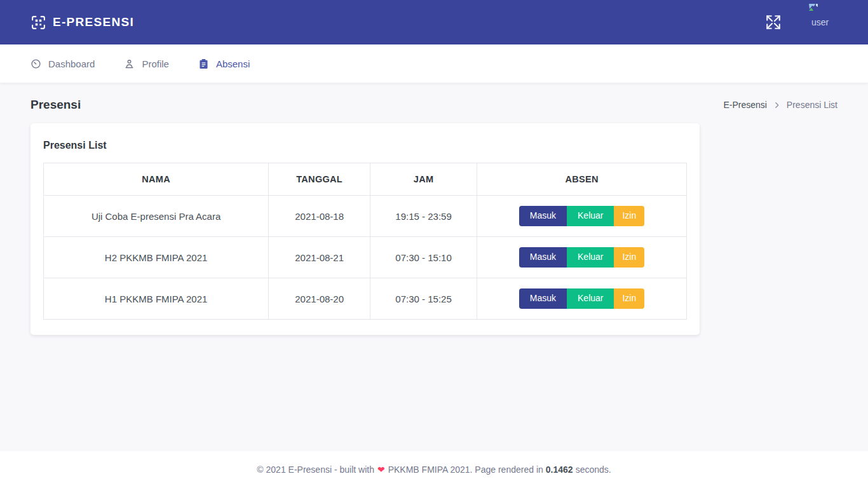  What do you see at coordinates (381, 470) in the screenshot?
I see `heart-icon: ❤` at bounding box center [381, 470].